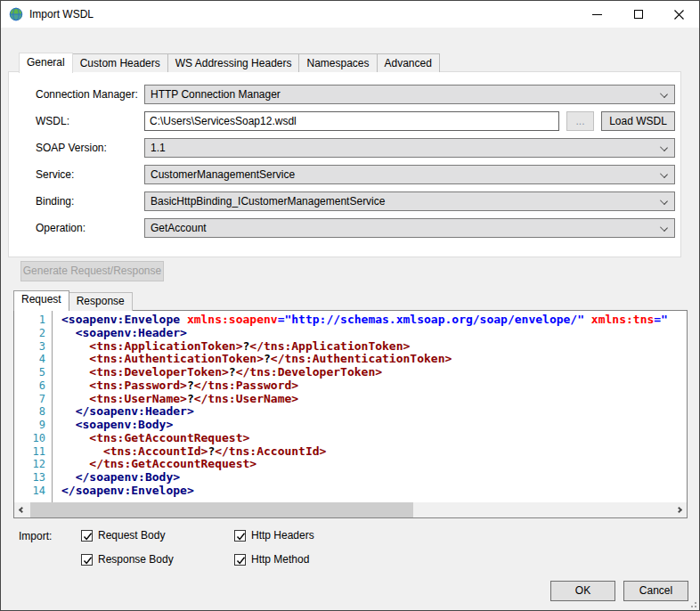 The width and height of the screenshot is (700, 611). What do you see at coordinates (101, 301) in the screenshot?
I see `tab-response: Response` at bounding box center [101, 301].